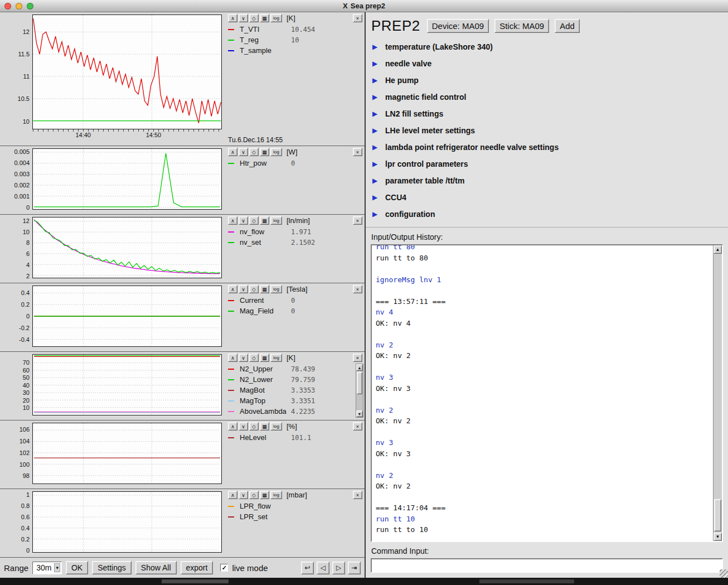 This screenshot has width=728, height=585. What do you see at coordinates (224, 568) in the screenshot?
I see `live-mode-checkbox: ✓` at bounding box center [224, 568].